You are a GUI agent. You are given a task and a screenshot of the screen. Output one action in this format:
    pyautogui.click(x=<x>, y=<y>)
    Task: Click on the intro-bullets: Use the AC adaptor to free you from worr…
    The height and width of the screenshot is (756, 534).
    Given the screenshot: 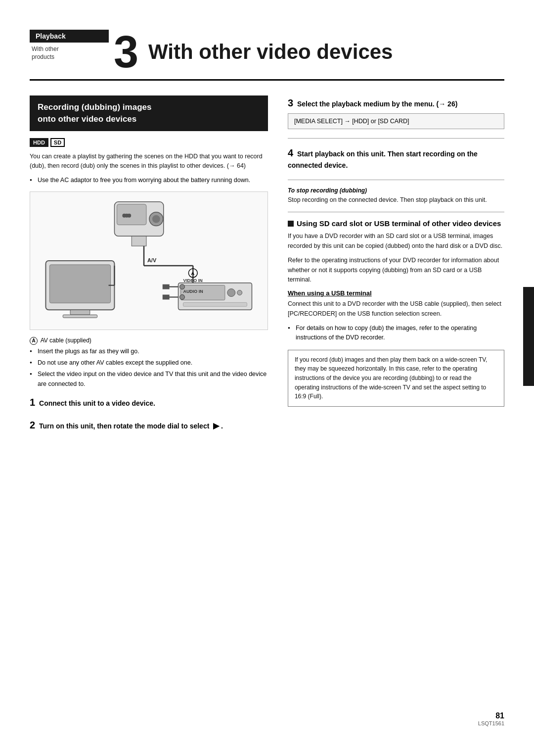 What is the action you would take?
    pyautogui.click(x=149, y=180)
    